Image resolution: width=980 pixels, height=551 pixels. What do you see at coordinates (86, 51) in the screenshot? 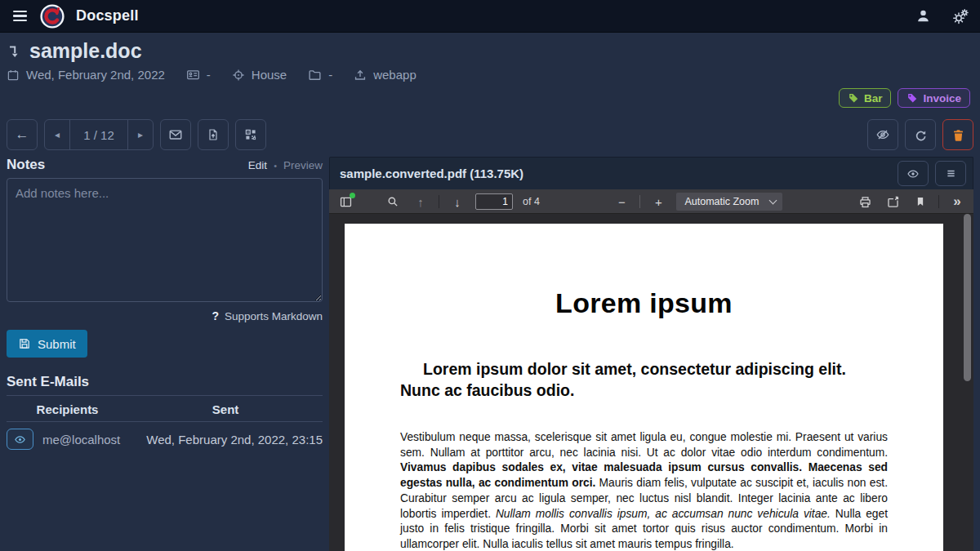
I see `document-title: sample.doc` at bounding box center [86, 51].